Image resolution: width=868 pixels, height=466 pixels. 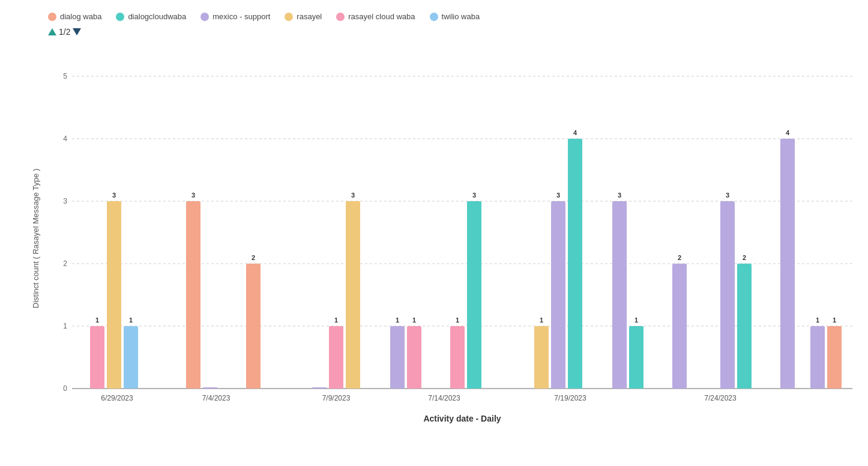 What do you see at coordinates (205, 17) in the screenshot?
I see `legend-dot-mexico-support` at bounding box center [205, 17].